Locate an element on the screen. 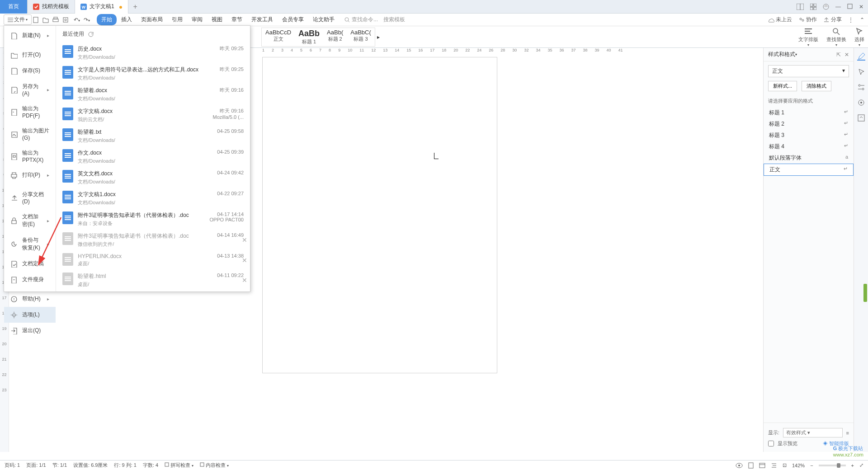 This screenshot has height=470, width=868. file-menu-saveas: 另存为(A)▸ is located at coordinates (30, 89).